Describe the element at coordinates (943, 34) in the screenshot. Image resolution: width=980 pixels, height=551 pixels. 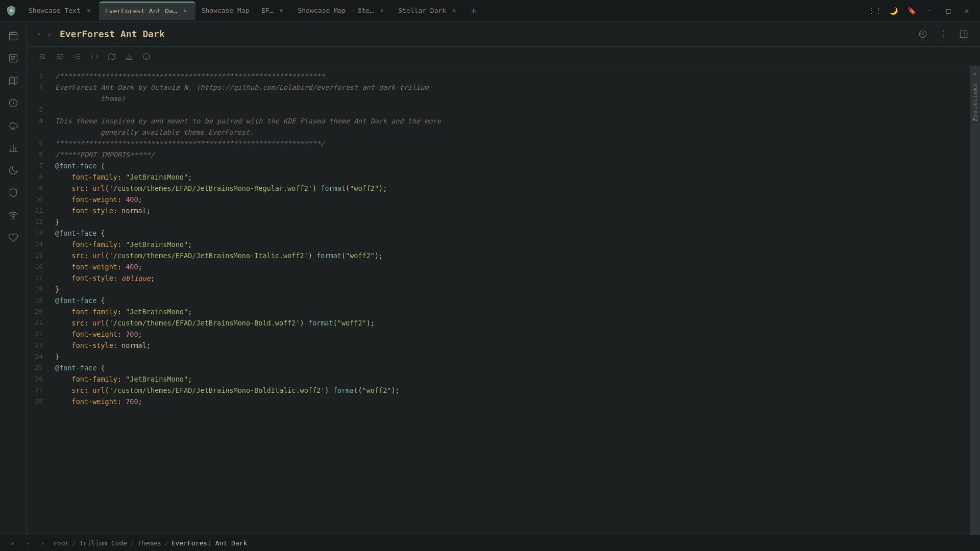
I see `more-options-icon: ⋮` at that location.